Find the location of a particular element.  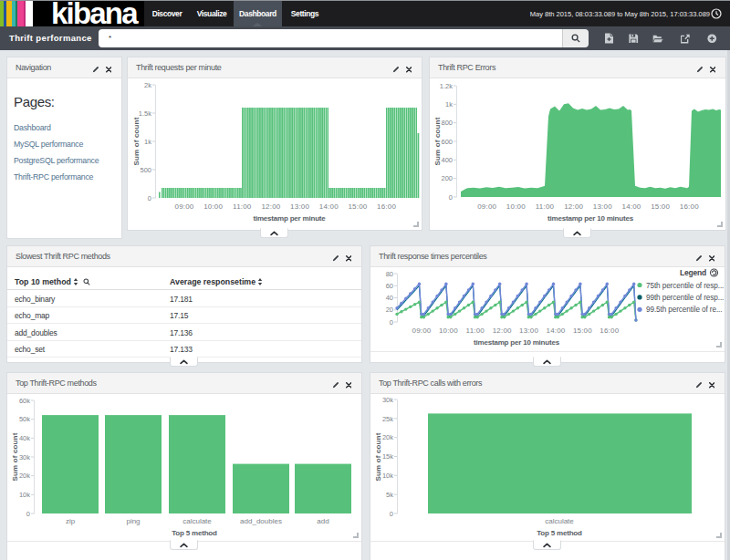

svg-text: 60k is located at coordinates (25, 401).